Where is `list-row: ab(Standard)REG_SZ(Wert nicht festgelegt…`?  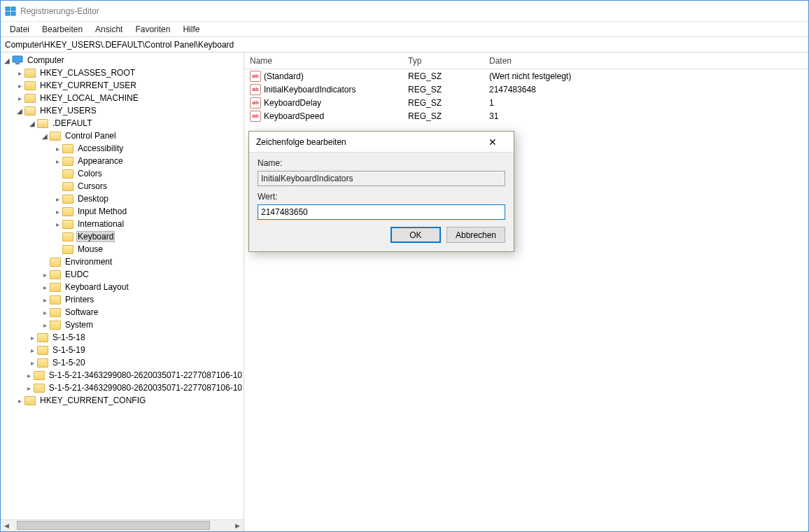 list-row: ab(Standard)REG_SZ(Wert nicht festgelegt… is located at coordinates (526, 76).